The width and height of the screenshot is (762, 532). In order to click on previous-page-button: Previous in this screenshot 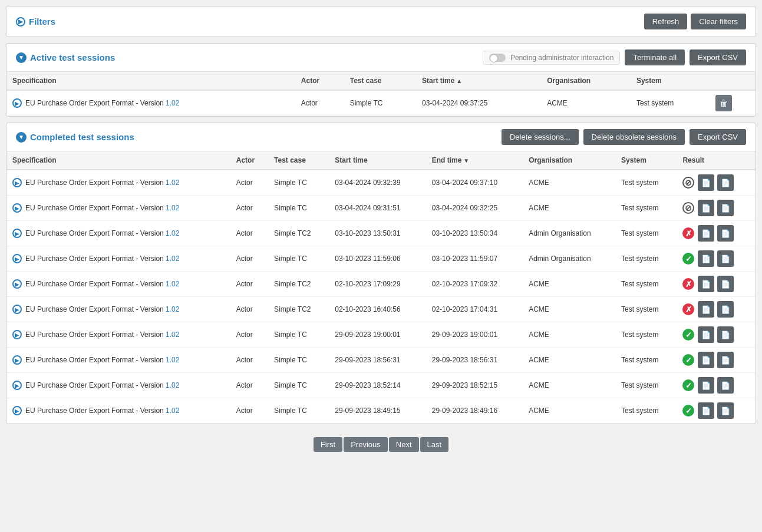, I will do `click(365, 444)`.